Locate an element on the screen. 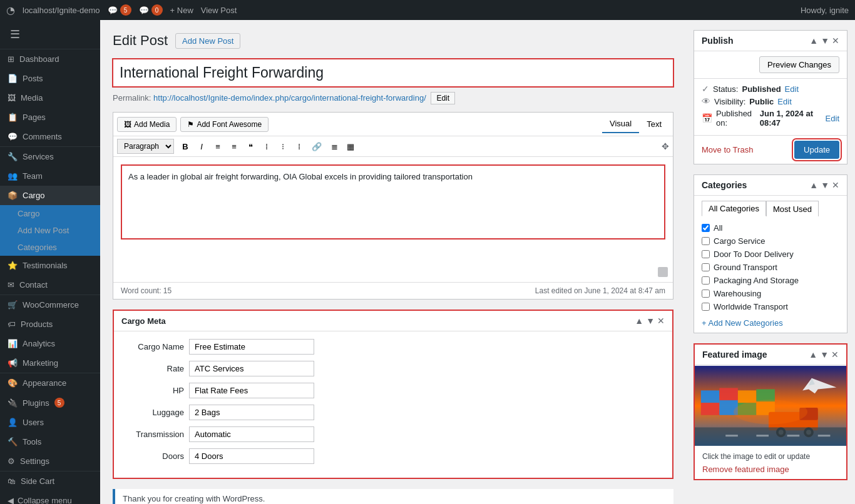 Image resolution: width=855 pixels, height=504 pixels. featured-image-close: ✕ is located at coordinates (835, 355).